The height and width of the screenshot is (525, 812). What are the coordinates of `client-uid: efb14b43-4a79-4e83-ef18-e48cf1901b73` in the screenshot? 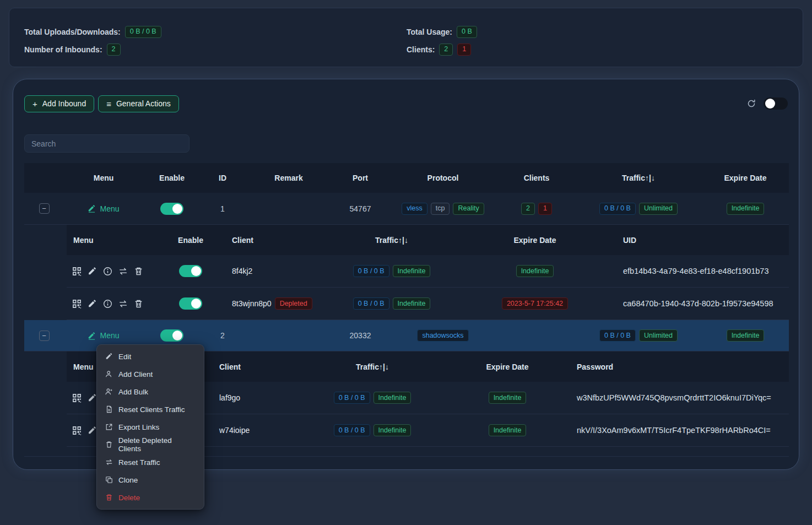 It's located at (703, 271).